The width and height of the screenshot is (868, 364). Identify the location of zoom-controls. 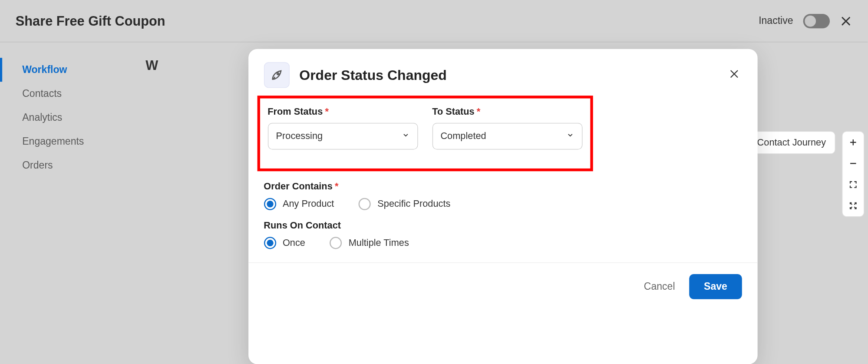
(853, 174).